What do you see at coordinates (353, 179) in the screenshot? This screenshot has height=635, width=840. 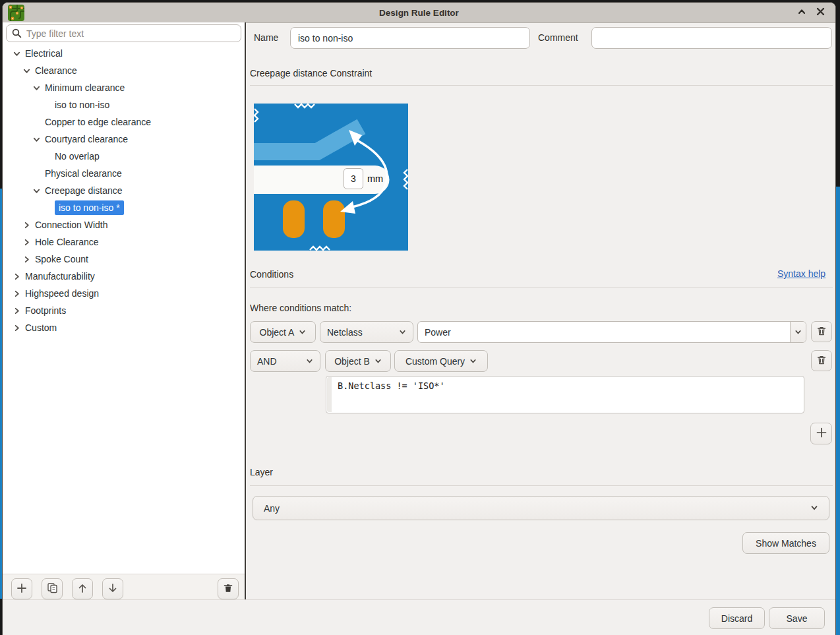 I see `creepage-value-input` at bounding box center [353, 179].